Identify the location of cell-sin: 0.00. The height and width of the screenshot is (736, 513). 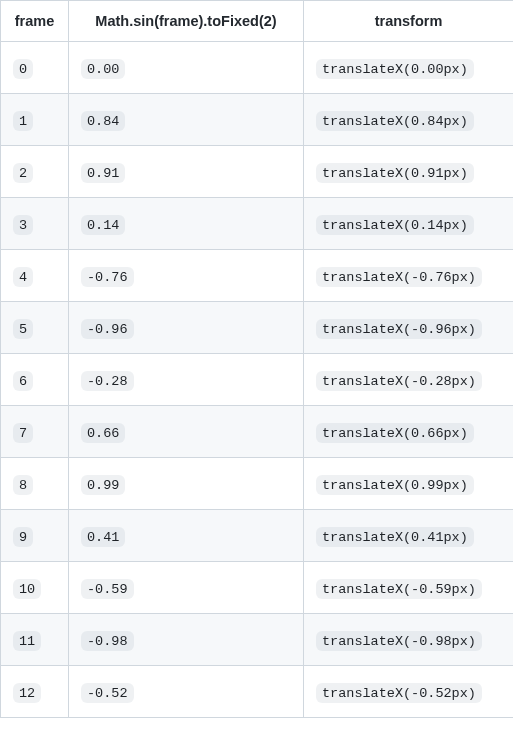
(186, 68).